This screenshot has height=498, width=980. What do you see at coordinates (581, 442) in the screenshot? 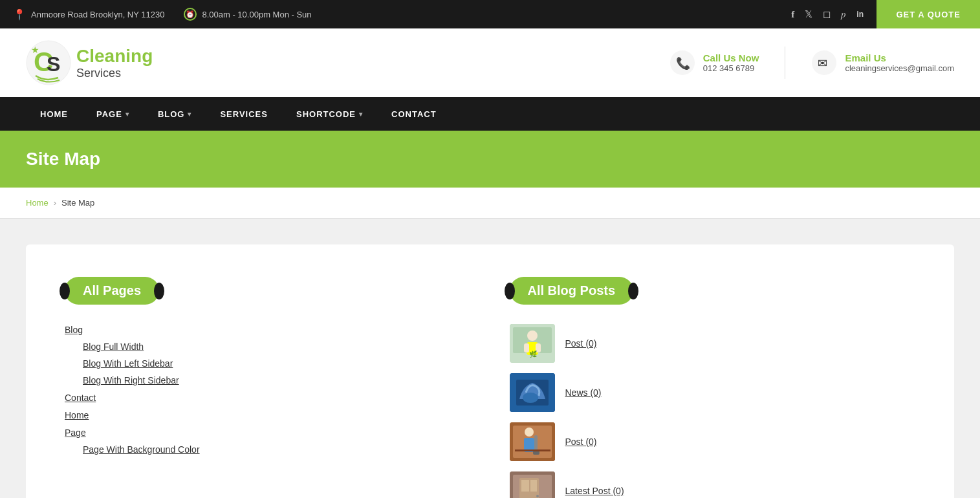
I see `post-link-3: Post (0)` at bounding box center [581, 442].